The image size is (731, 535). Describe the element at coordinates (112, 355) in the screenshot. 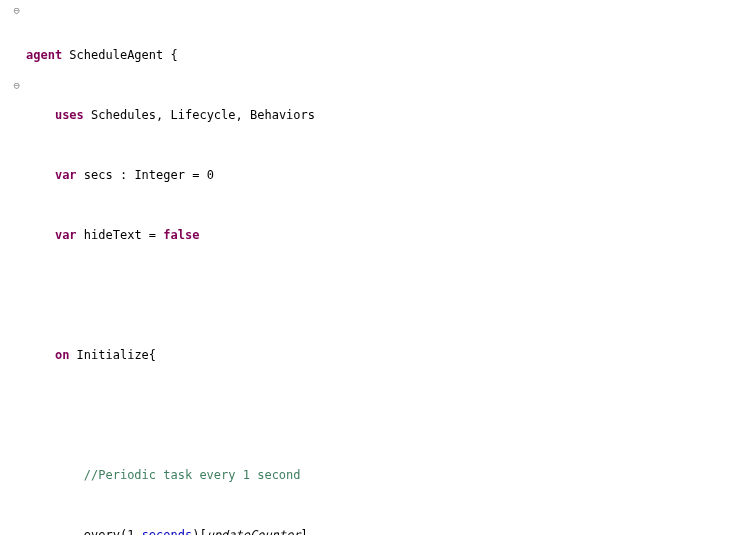

I see `text: Initialize{` at that location.